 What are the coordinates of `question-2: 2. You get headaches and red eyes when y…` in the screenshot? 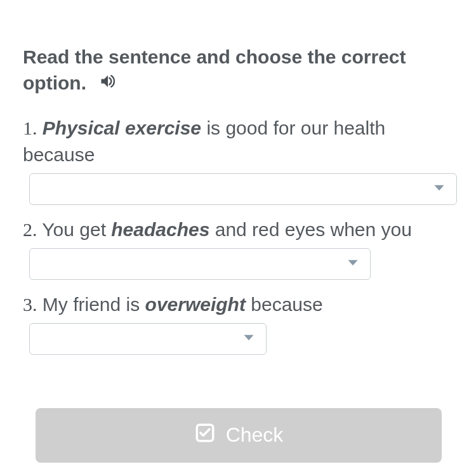 It's located at (238, 248).